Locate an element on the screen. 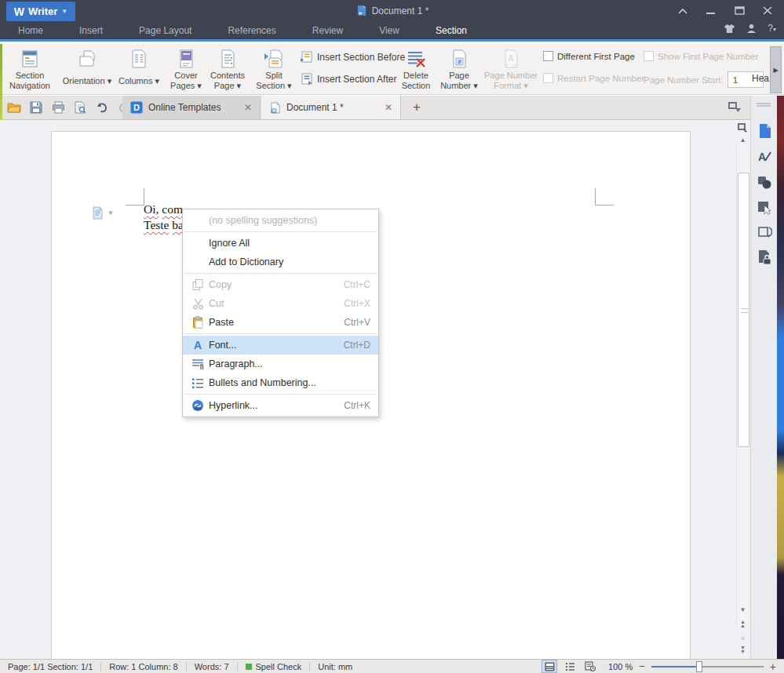  status-bar: Page: 1/1 Section: 1/1 Row: 1 Column: 8 … is located at coordinates (392, 666).